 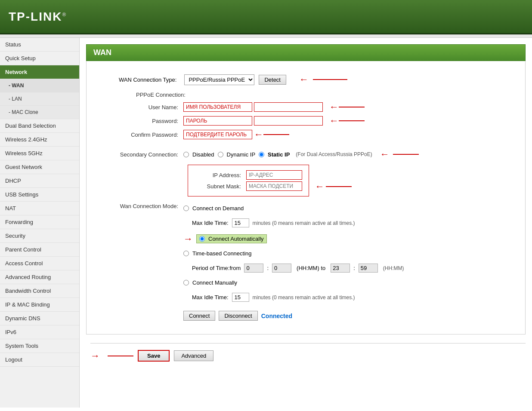 What do you see at coordinates (274, 186) in the screenshot?
I see `subnet-mask-input` at bounding box center [274, 186].